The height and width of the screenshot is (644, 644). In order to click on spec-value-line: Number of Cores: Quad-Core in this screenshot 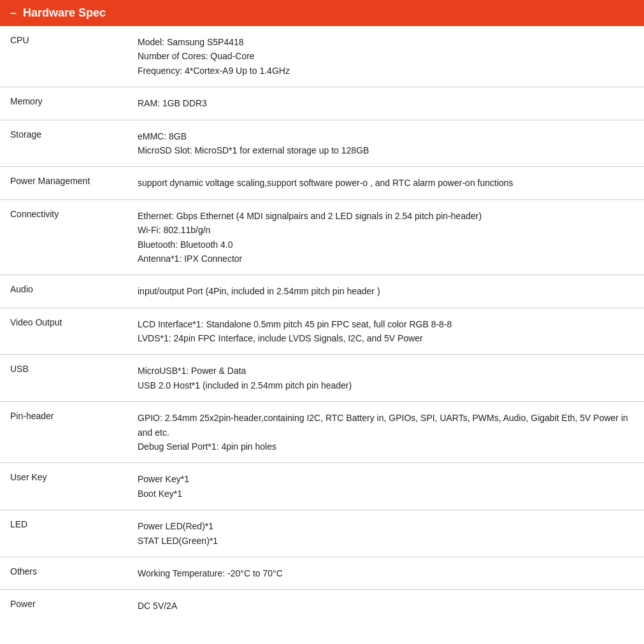, I will do `click(386, 56)`.